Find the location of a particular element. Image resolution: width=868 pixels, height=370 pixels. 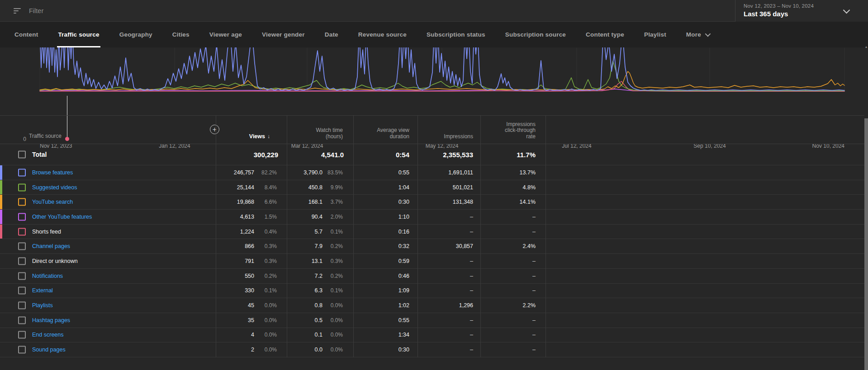

cell-avg-view-duration: 1:04 is located at coordinates (381, 187).